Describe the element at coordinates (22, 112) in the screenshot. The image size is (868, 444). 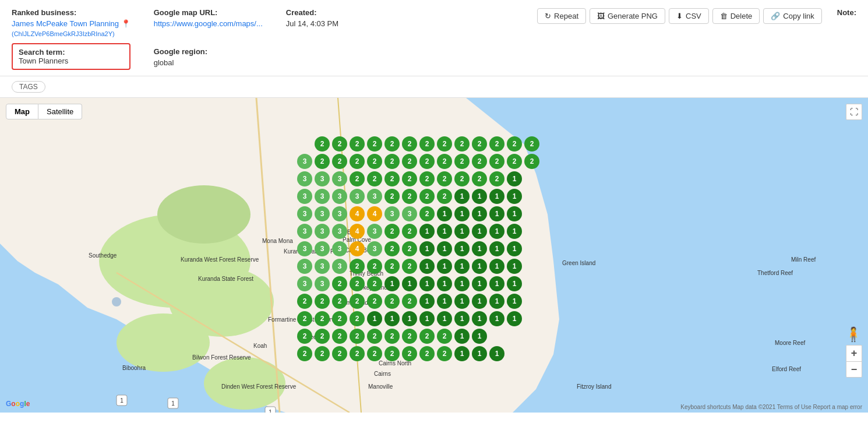
I see `tab-map: Map` at that location.